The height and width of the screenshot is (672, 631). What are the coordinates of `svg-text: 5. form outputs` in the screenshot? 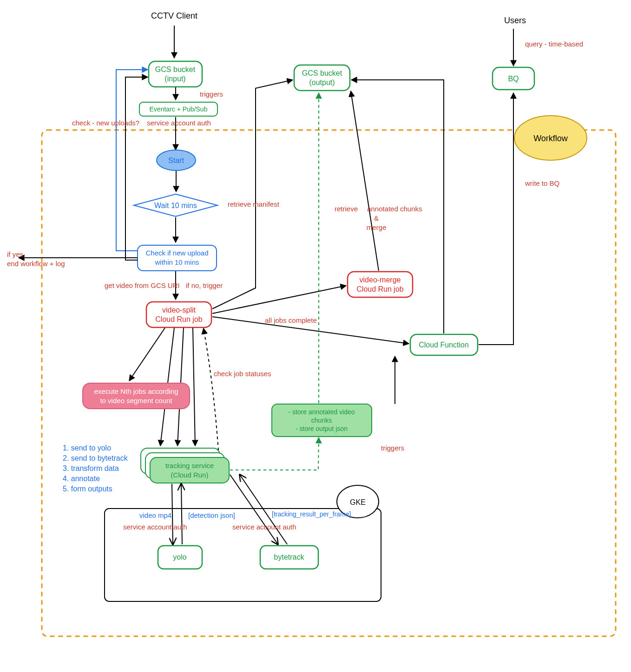 It's located at (87, 489).